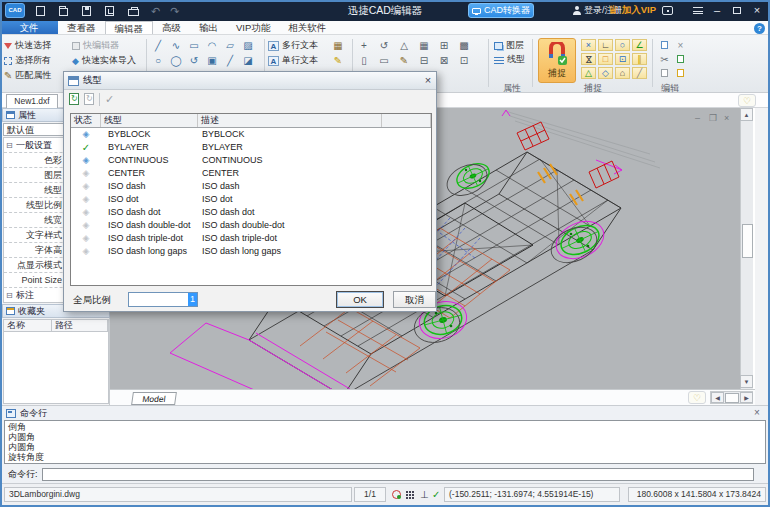  Describe the element at coordinates (158, 60) in the screenshot. I see `circle-icon: ○` at that location.